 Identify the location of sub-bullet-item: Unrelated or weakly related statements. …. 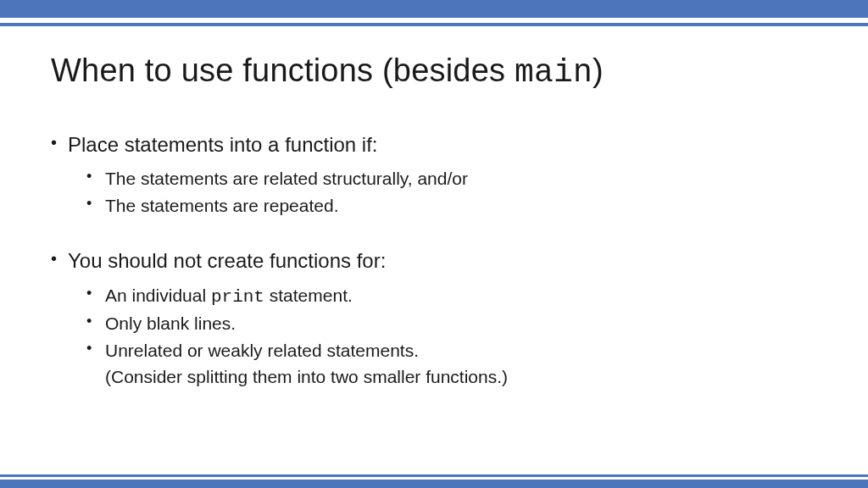
(452, 364).